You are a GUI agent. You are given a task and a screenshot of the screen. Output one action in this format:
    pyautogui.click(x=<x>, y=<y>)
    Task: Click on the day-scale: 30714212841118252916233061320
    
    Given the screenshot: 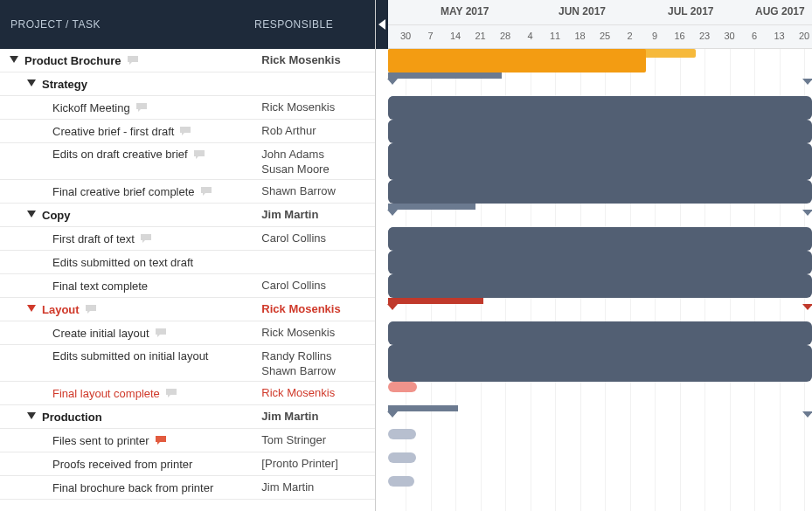 What is the action you would take?
    pyautogui.click(x=600, y=37)
    